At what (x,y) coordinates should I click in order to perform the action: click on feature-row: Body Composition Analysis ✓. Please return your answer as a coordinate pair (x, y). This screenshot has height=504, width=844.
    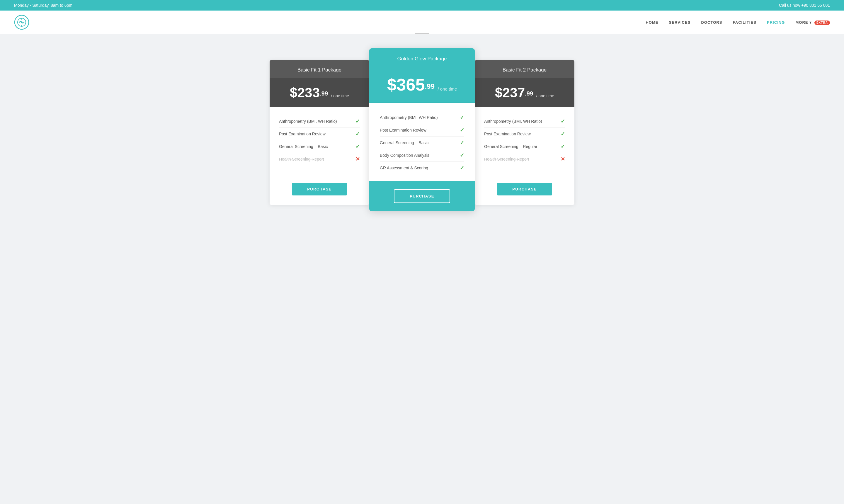
    Looking at the image, I should click on (422, 156).